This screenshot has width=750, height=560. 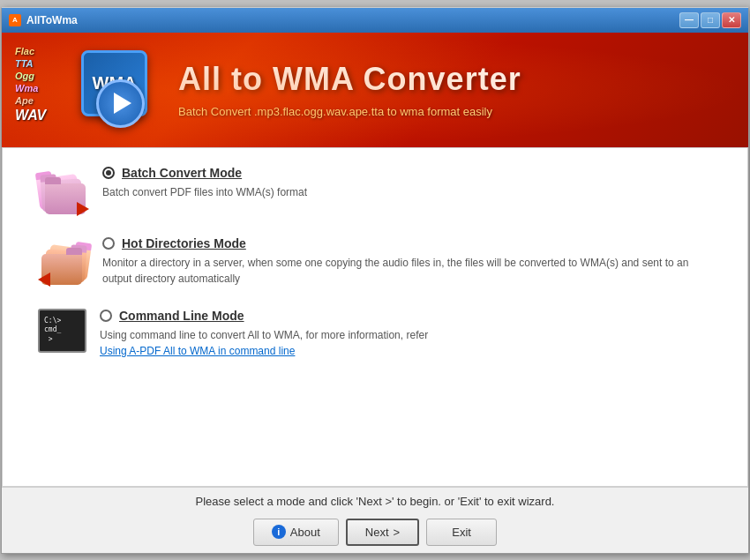 What do you see at coordinates (86, 90) in the screenshot?
I see `banner-icons: Flac TTA Ogg Wma Ape WAV` at bounding box center [86, 90].